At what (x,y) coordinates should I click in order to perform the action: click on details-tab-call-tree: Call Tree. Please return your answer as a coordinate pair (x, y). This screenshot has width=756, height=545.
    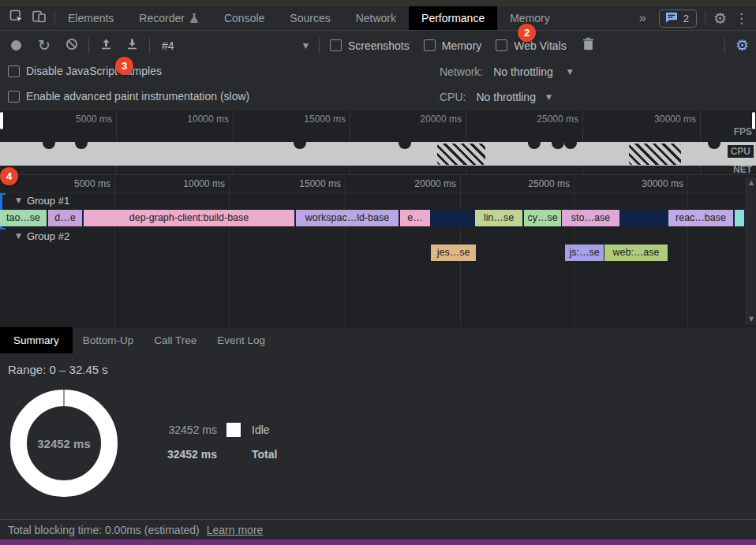
    Looking at the image, I should click on (175, 341).